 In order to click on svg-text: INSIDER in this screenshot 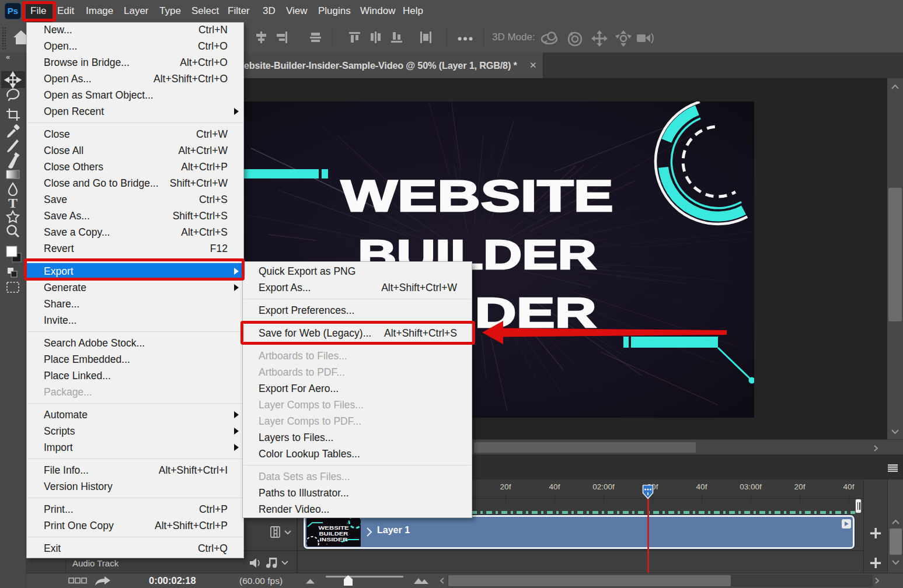, I will do `click(334, 539)`.